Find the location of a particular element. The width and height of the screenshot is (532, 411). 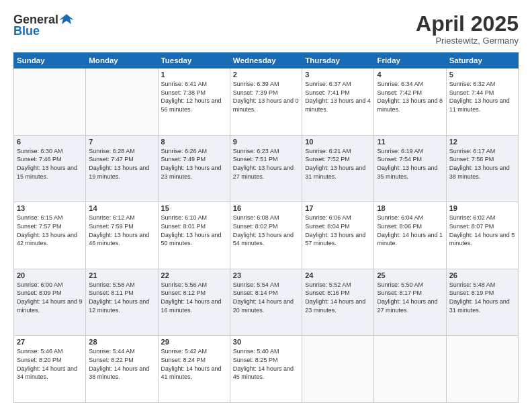

day-info: Sunrise: 6:30 AMSunset: 7:46 PMDaylight:… is located at coordinates (50, 164).